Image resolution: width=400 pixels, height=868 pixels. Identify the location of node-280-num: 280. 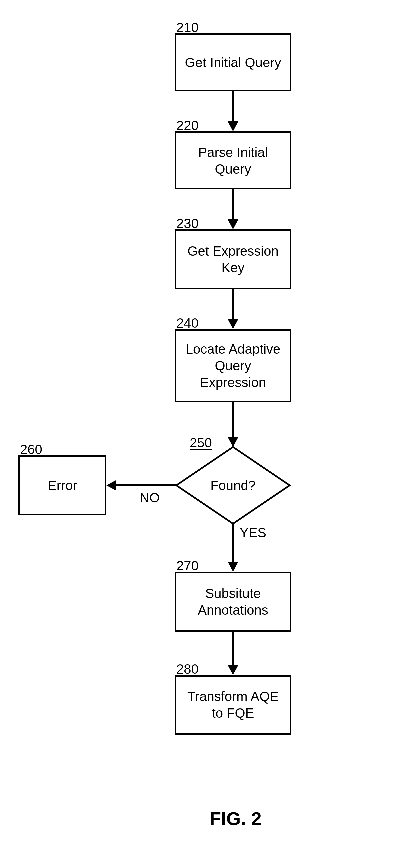
(188, 669).